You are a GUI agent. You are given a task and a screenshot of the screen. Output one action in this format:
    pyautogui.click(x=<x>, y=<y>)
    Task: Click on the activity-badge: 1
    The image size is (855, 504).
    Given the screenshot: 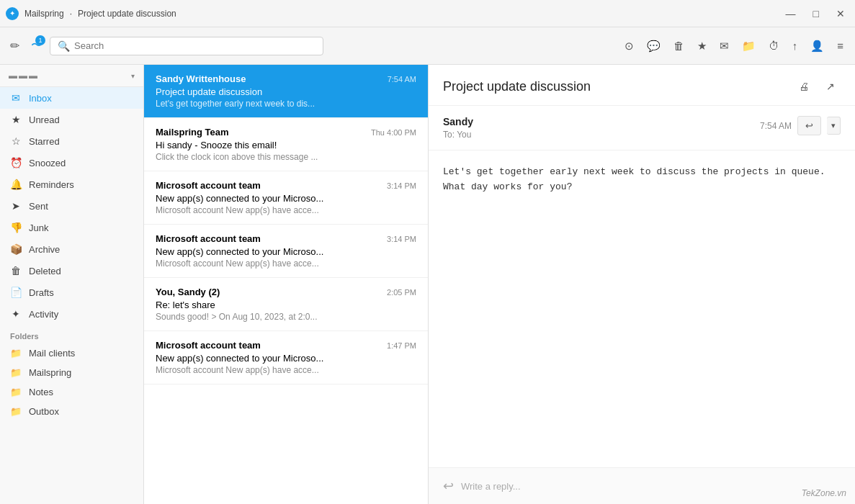 What is the action you would take?
    pyautogui.click(x=40, y=40)
    